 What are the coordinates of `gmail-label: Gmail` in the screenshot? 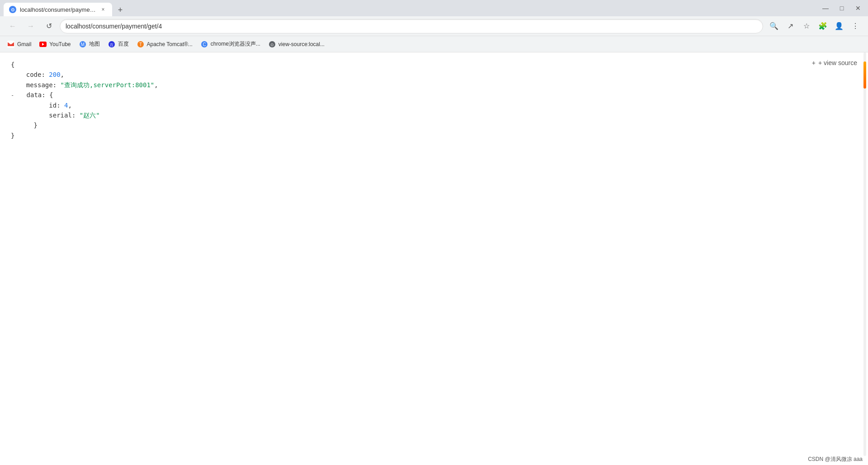 It's located at (24, 44).